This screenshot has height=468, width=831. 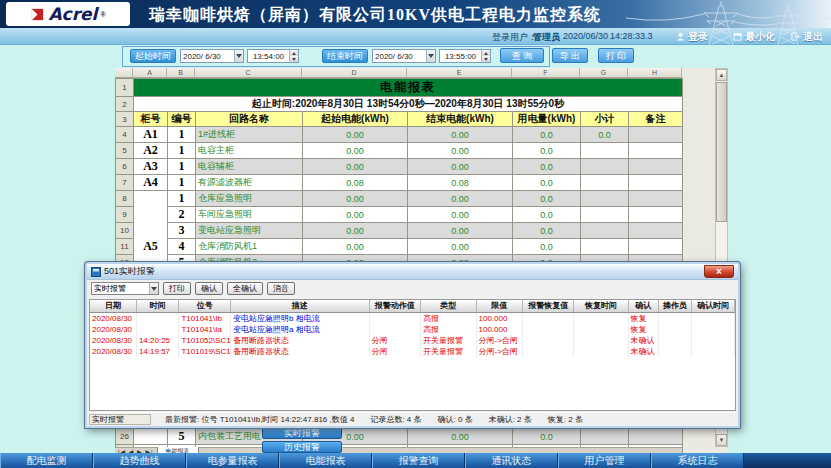 I want to click on report-time-range-cell: 起止时间:2020年8月30日 13时54分0秒—2020年8月30日 13时5…, so click(x=408, y=104).